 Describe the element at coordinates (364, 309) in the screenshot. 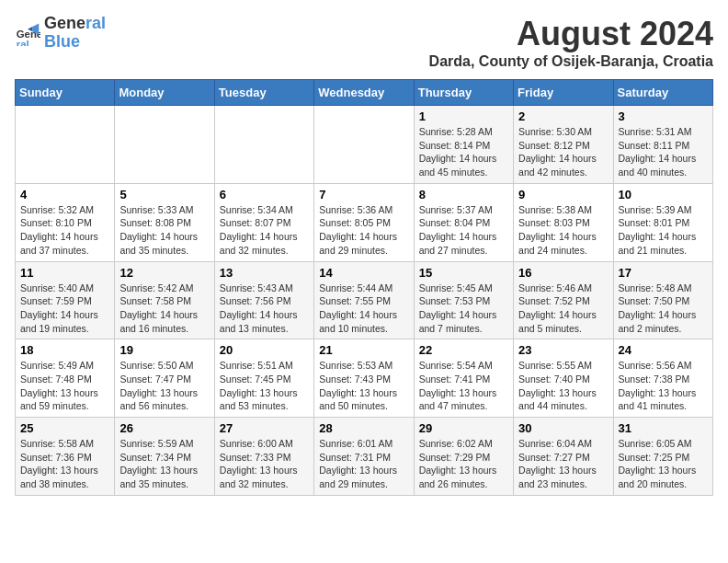

I see `day-detail: Sunrise: 5:44 AM Sunset: 7:55 PM Dayligh…` at that location.